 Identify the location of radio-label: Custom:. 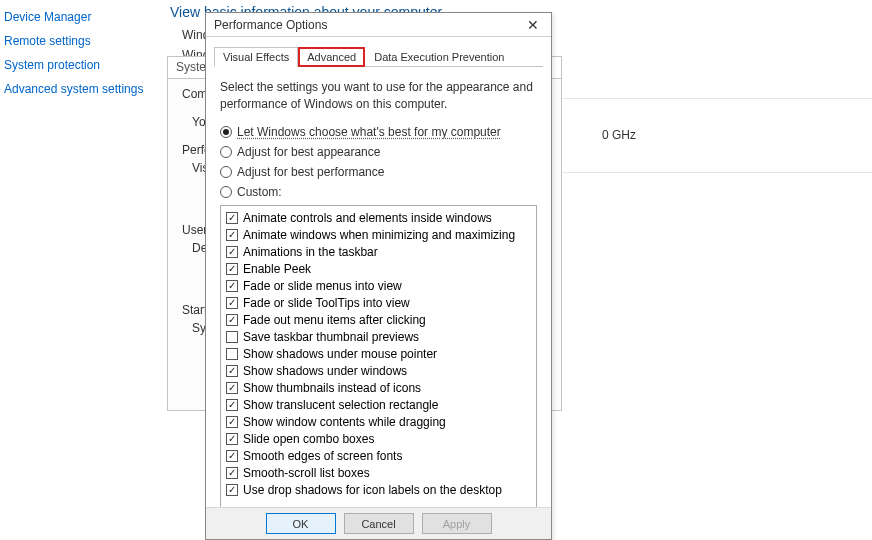
(260, 192).